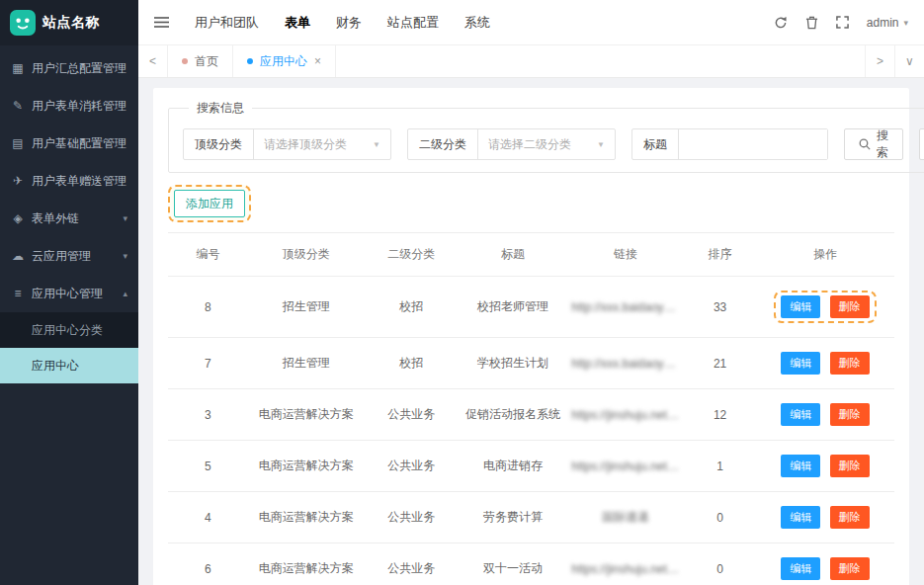 The height and width of the screenshot is (585, 924). Describe the element at coordinates (909, 61) in the screenshot. I see `tabs-menu-button: ∨` at that location.